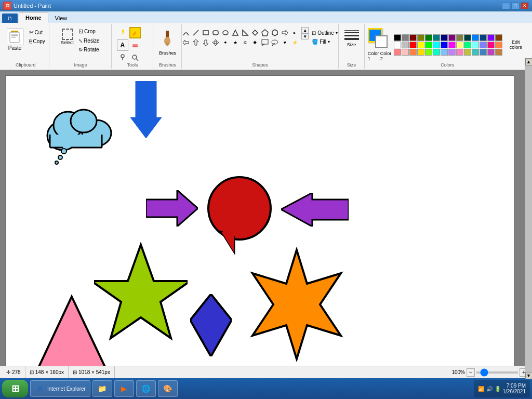 This screenshot has width=532, height=399. Describe the element at coordinates (37, 32) in the screenshot. I see `cut-button: ✂ Cut` at that location.